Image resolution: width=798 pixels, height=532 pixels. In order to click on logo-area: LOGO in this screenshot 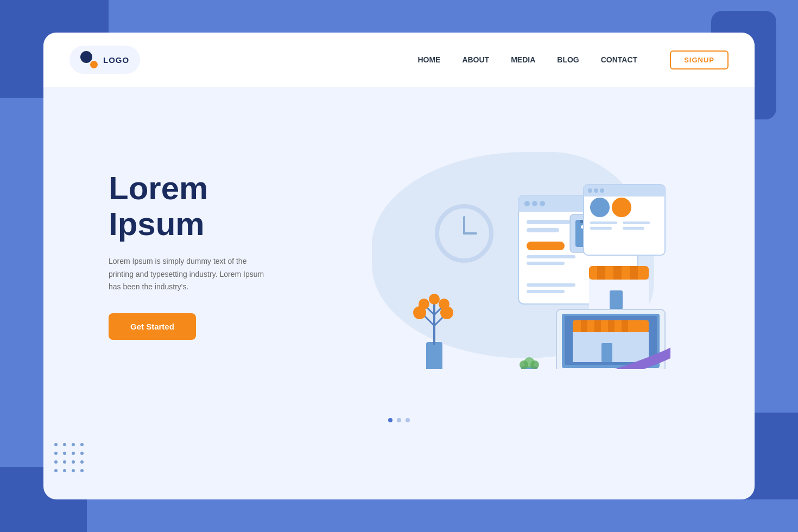, I will do `click(105, 60)`.